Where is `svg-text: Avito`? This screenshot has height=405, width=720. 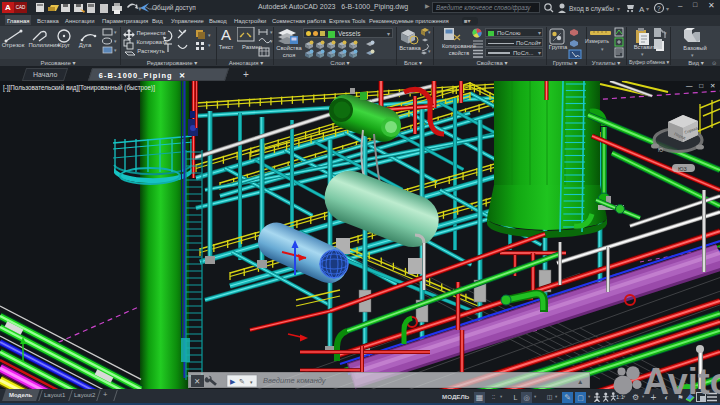 svg-text: Avito is located at coordinates (682, 382).